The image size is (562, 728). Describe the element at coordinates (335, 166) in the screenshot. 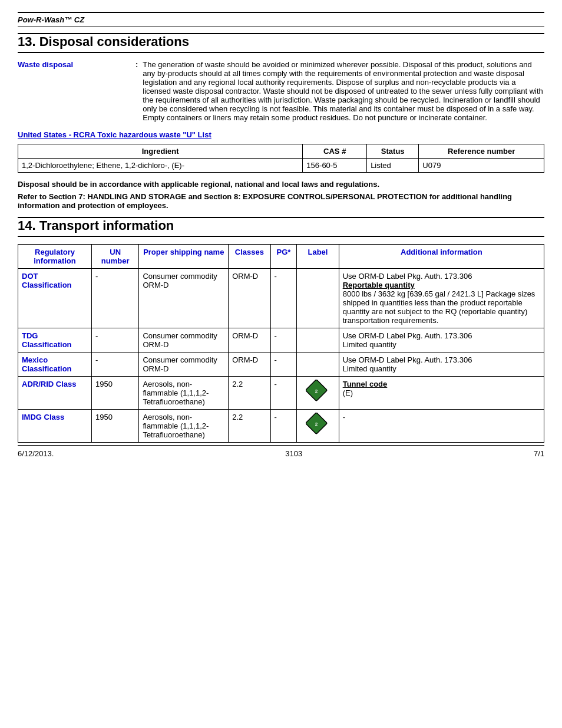

I see `cas-cell: 156-60-5` at that location.